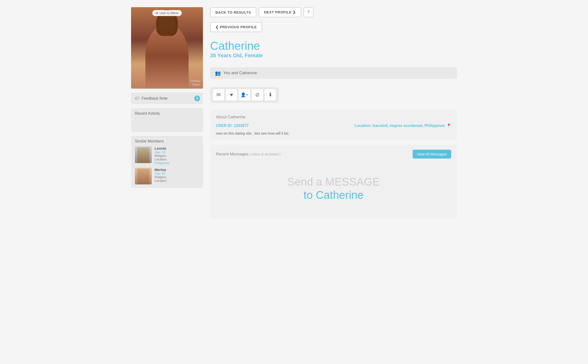 Image resolution: width=588 pixels, height=364 pixels. I want to click on view-all-messages-button: View All Messages, so click(432, 154).